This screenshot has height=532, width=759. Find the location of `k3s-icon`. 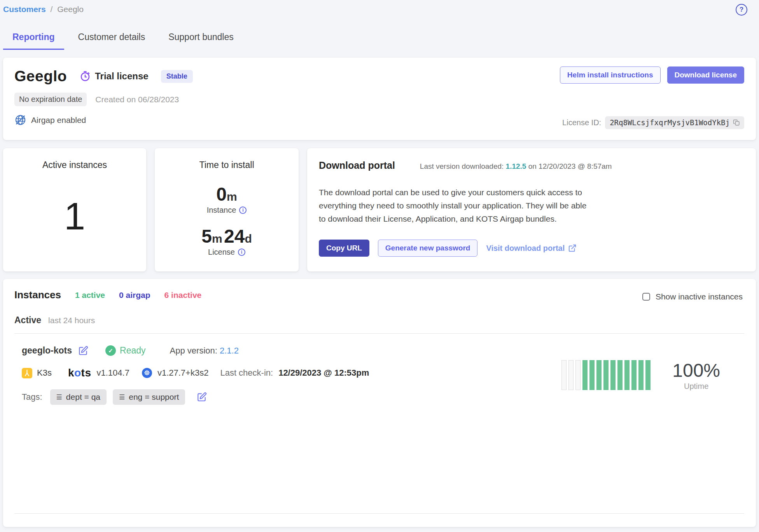

k3s-icon is located at coordinates (27, 373).